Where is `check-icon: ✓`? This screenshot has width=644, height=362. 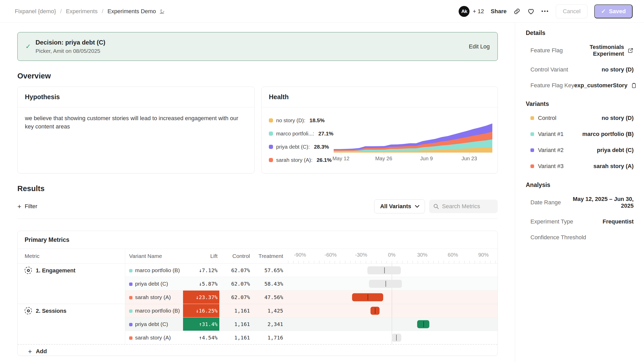 check-icon: ✓ is located at coordinates (603, 11).